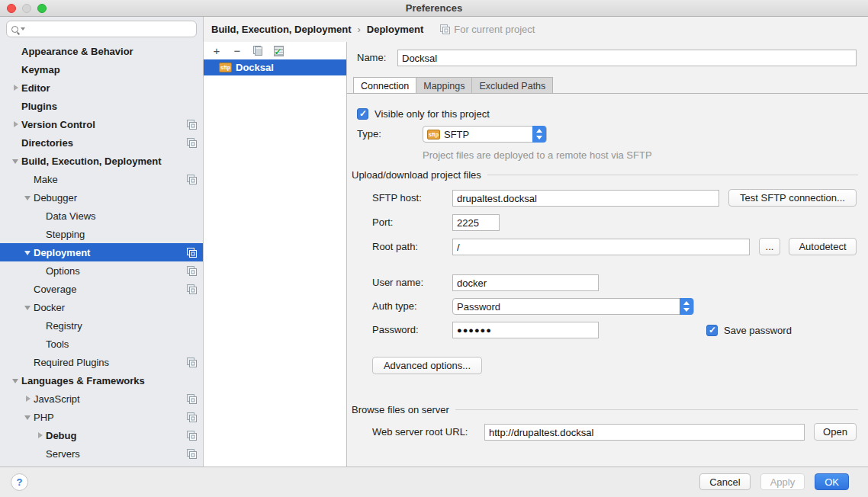 This screenshot has height=497, width=868. Describe the element at coordinates (101, 69) in the screenshot. I see `sidebar-item-keymap: Keymap` at that location.